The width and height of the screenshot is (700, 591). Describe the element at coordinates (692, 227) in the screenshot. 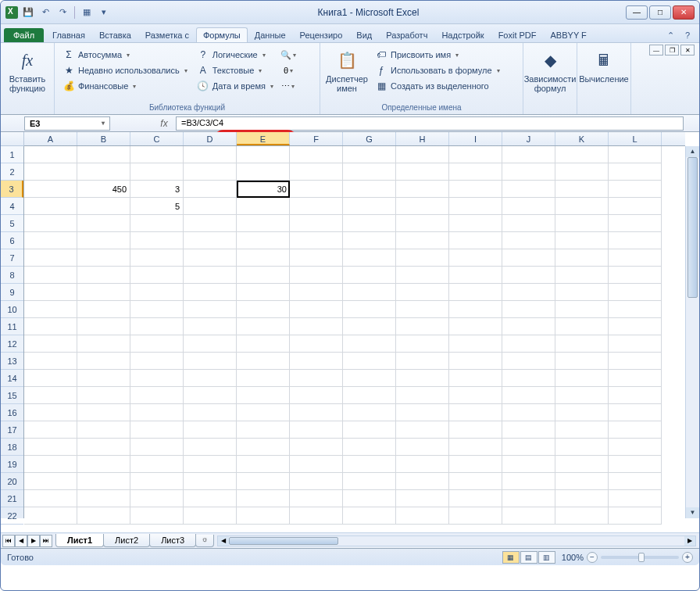

I see `vscroll-thumb` at that location.